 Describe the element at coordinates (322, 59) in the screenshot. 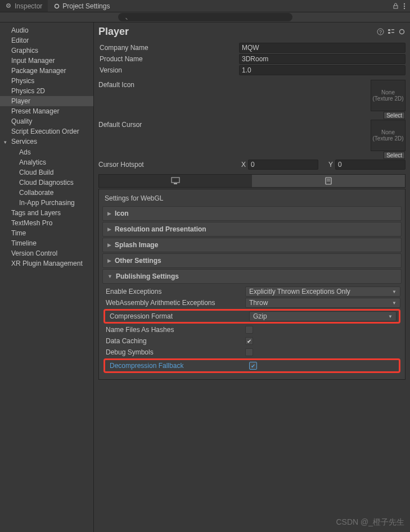

I see `product-name-input` at that location.